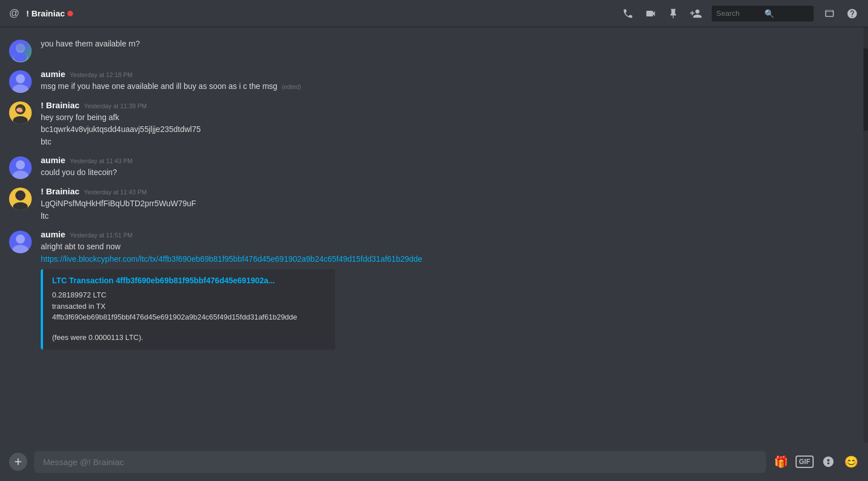 This screenshot has width=868, height=481. What do you see at coordinates (434, 82) in the screenshot?
I see `message-group: aumie Yesterday at 12:18 PM msg me if yo…` at bounding box center [434, 82].